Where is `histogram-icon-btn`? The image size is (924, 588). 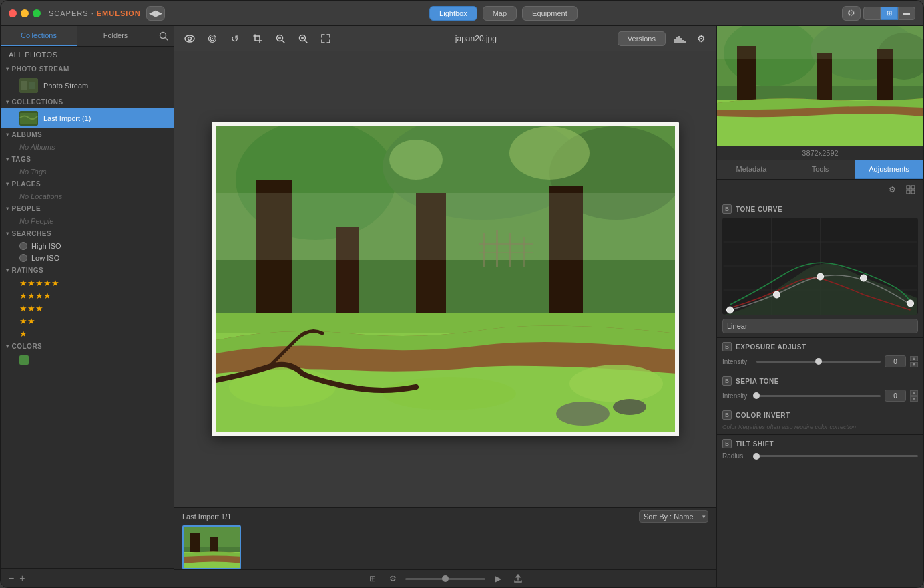 histogram-icon-btn is located at coordinates (680, 39).